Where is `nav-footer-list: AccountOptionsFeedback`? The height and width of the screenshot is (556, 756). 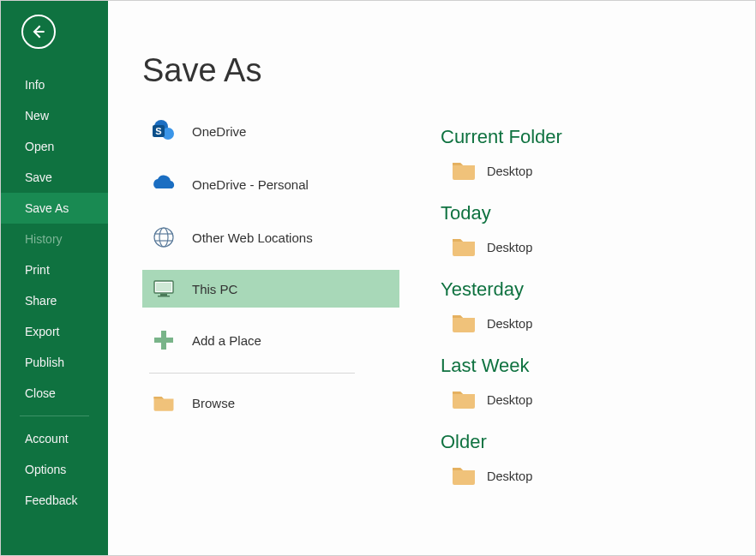 nav-footer-list: AccountOptionsFeedback is located at coordinates (55, 469).